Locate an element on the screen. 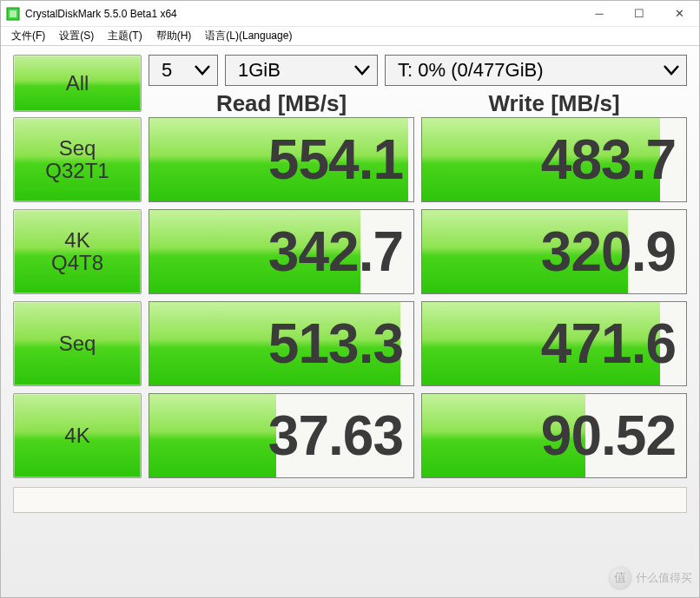 The width and height of the screenshot is (700, 598). size-select: 1GiB is located at coordinates (301, 70).